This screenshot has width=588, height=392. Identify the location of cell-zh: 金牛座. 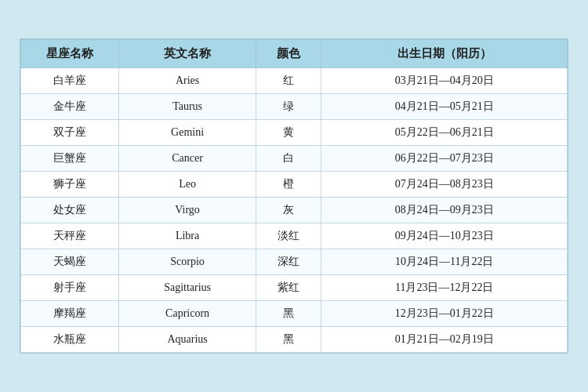
(71, 107).